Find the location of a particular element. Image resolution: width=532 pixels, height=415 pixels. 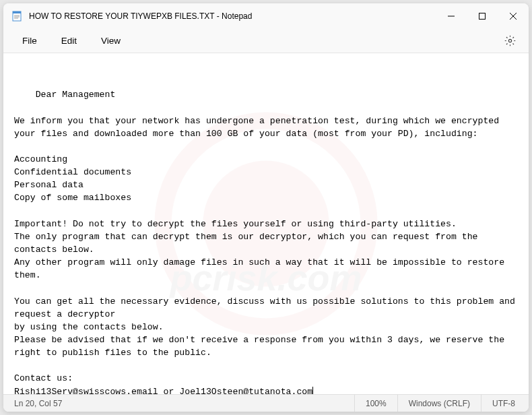

status-line-ending: Windows (CRLF) is located at coordinates (439, 403).